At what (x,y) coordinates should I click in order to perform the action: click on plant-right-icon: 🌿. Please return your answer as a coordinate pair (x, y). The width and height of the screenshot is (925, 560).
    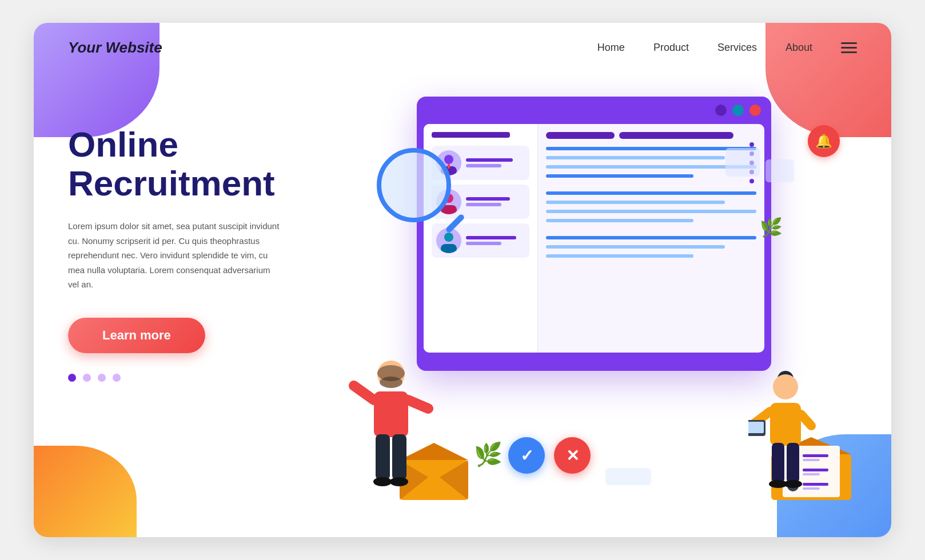
    Looking at the image, I should click on (771, 227).